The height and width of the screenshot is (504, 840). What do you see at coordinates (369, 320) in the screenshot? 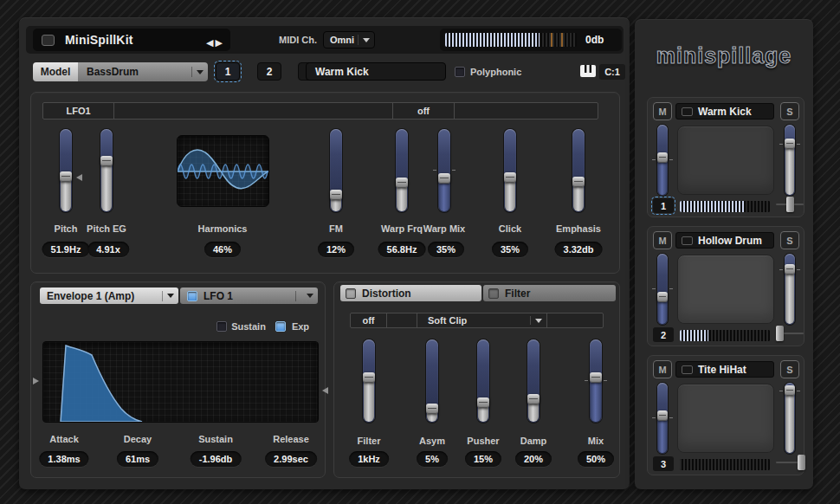
I see `distortion-off-cell: off` at bounding box center [369, 320].